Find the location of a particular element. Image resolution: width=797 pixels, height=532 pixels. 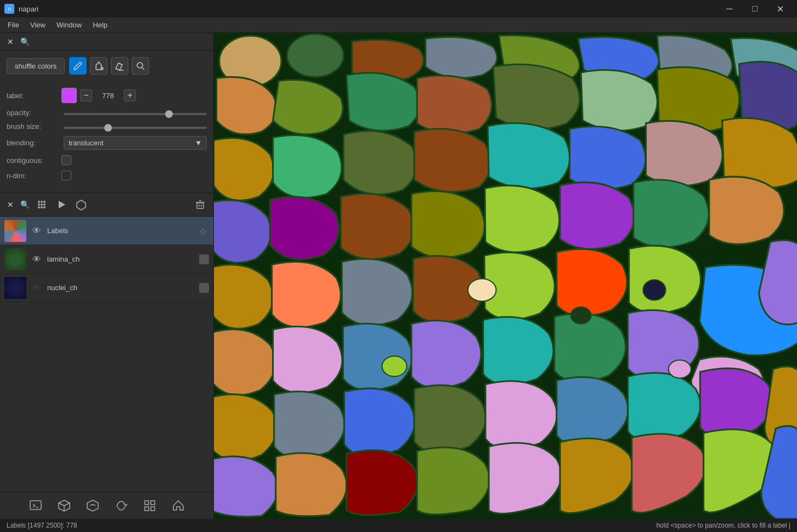

menu-bar: File View Window Help is located at coordinates (398, 25).